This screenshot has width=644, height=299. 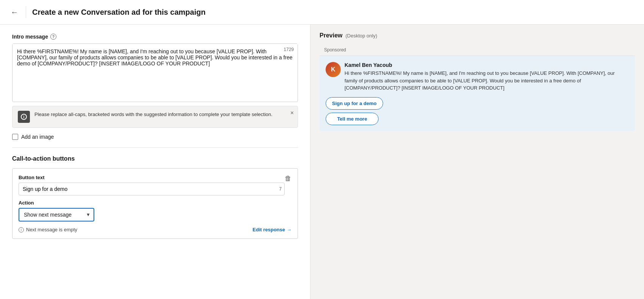 I want to click on intro-textarea-wrapper: 1729, so click(x=155, y=73).